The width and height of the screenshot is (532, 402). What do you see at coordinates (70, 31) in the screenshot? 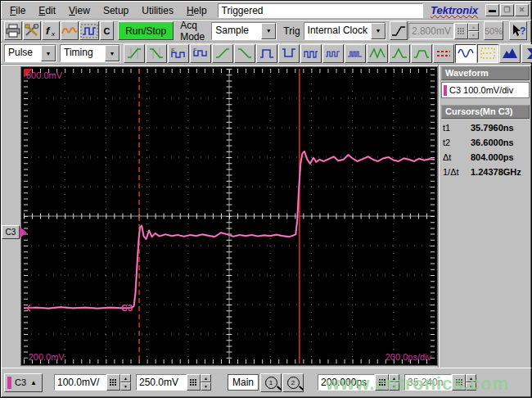
I see `wave-icon` at bounding box center [70, 31].